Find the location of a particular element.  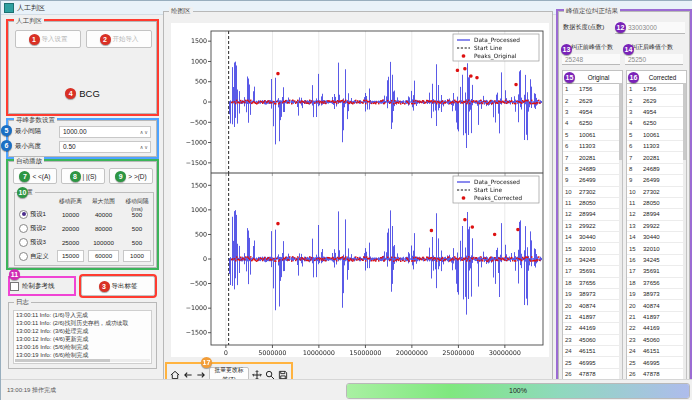

start-import-button: 2 开始导入 is located at coordinates (119, 39).